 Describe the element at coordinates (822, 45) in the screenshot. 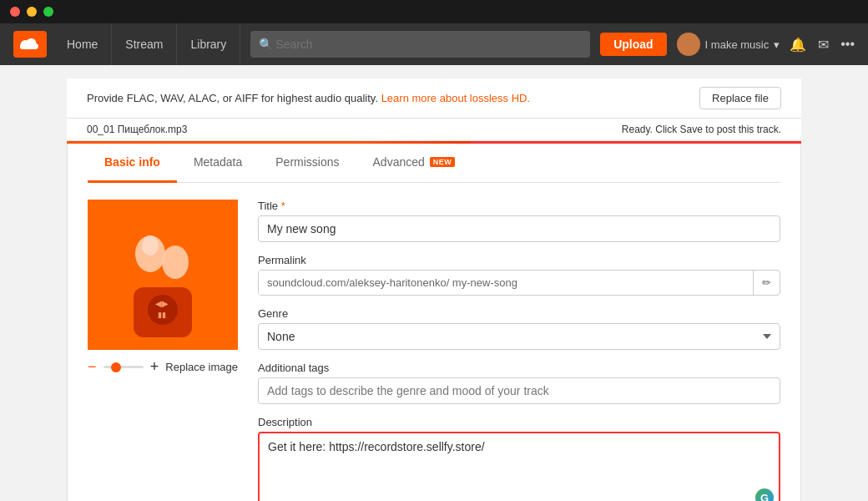

I see `nav-icons: 🔔 ✉ •••` at that location.